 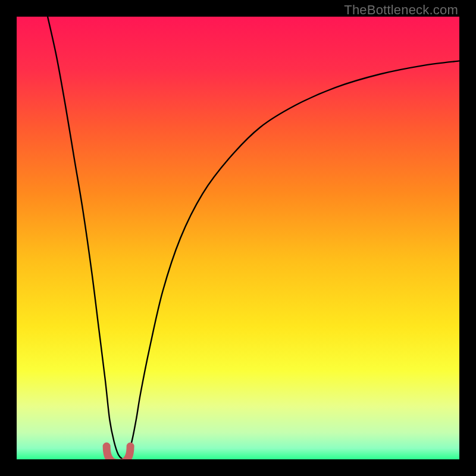 I want to click on min-marker, so click(x=118, y=453).